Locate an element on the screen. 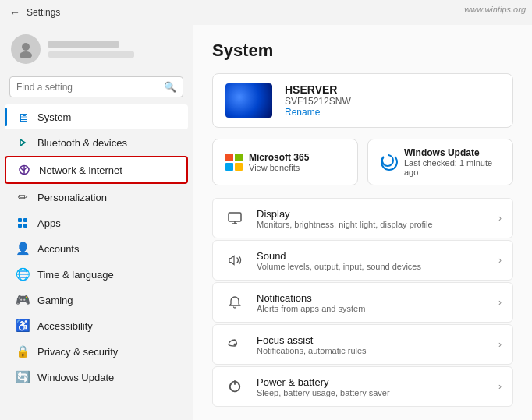  watermark: www.wintips.org is located at coordinates (495, 9).